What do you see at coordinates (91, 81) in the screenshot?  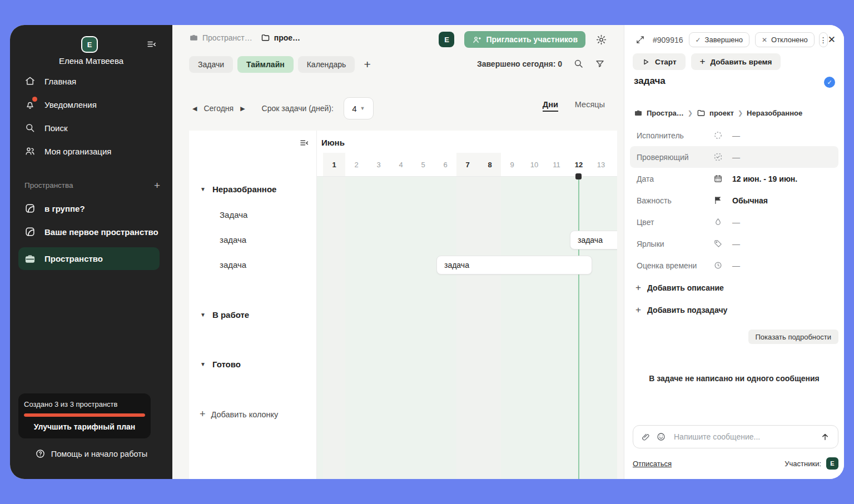 I see `sidebar-item-home: Главная` at bounding box center [91, 81].